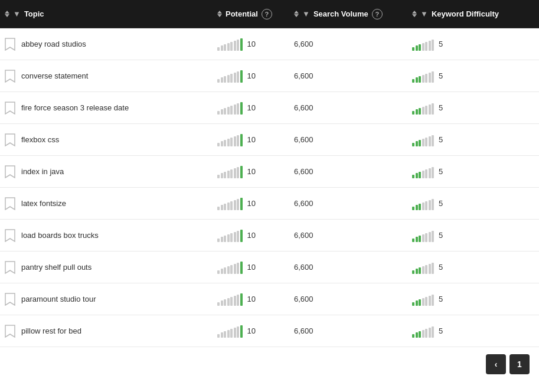 The height and width of the screenshot is (392, 539). I want to click on col-header-keyword-difficulty: ▼ Keyword Difficulty, so click(473, 14).